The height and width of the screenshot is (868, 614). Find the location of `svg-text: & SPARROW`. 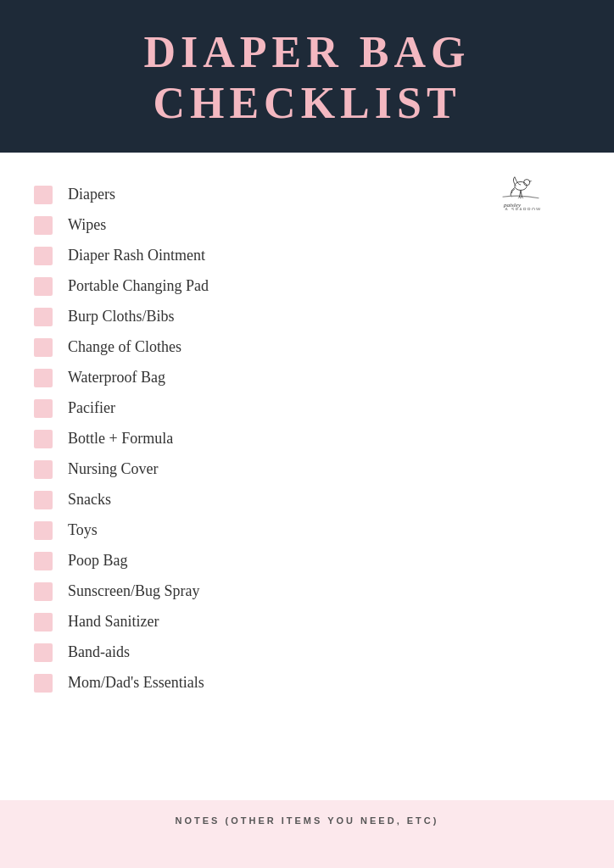

svg-text: & SPARROW is located at coordinates (522, 209).